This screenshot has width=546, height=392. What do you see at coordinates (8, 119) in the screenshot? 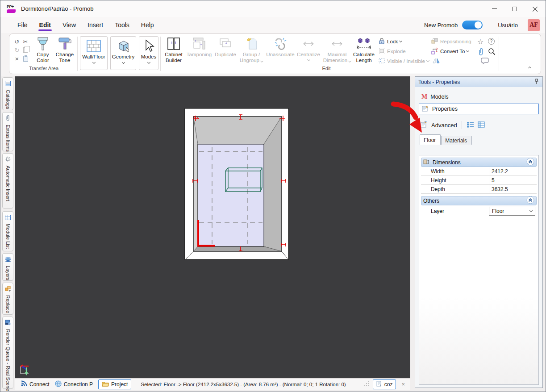
I see `paperclip-icon` at bounding box center [8, 119].